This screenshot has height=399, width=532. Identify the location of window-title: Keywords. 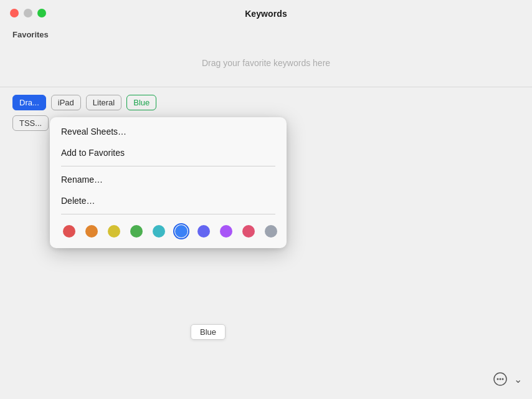
(266, 14).